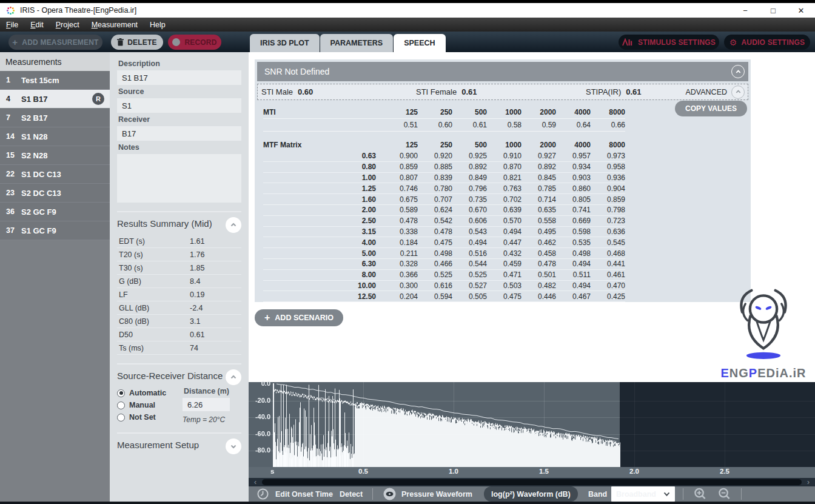 The width and height of the screenshot is (815, 504). I want to click on waveform-canvas, so click(532, 425).